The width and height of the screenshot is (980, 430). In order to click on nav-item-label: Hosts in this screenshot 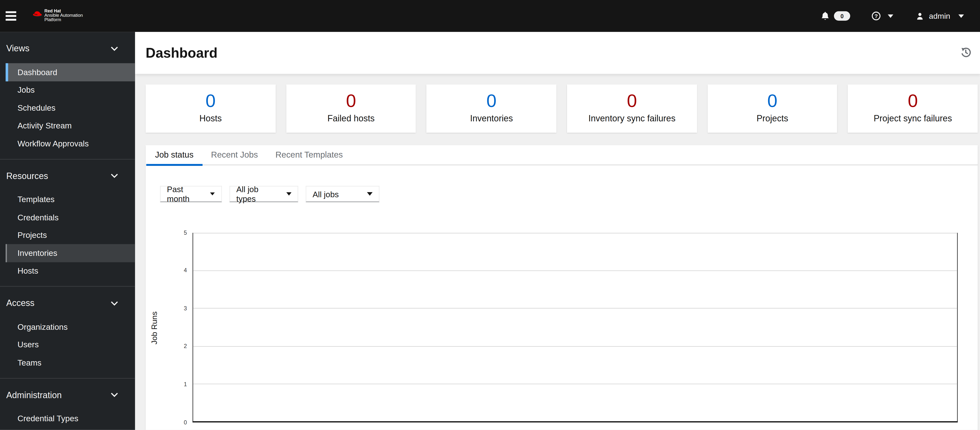, I will do `click(28, 271)`.